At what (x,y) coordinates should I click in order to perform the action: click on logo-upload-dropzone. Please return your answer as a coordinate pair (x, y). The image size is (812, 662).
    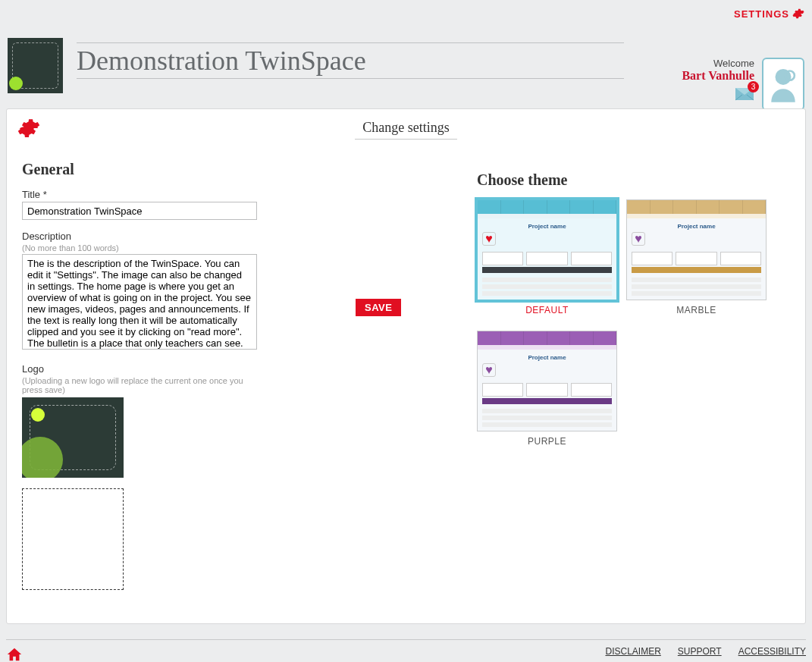
    Looking at the image, I should click on (73, 539).